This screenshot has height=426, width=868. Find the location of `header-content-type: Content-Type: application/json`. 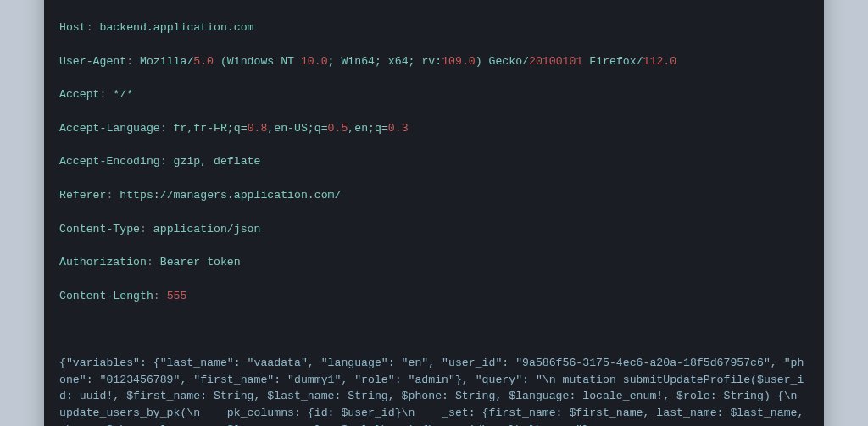

header-content-type: Content-Type: application/json is located at coordinates (434, 230).